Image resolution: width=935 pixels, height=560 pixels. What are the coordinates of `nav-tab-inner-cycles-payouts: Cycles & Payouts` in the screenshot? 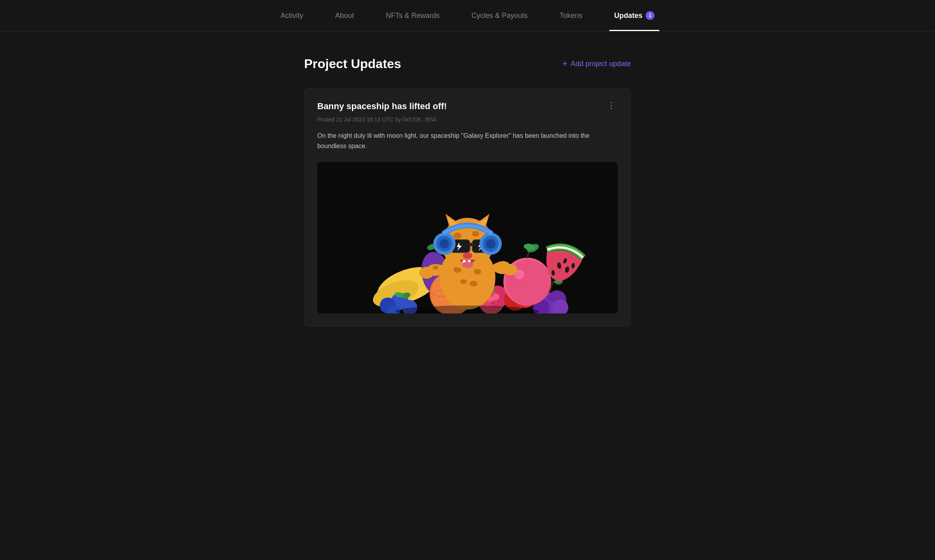 It's located at (500, 16).